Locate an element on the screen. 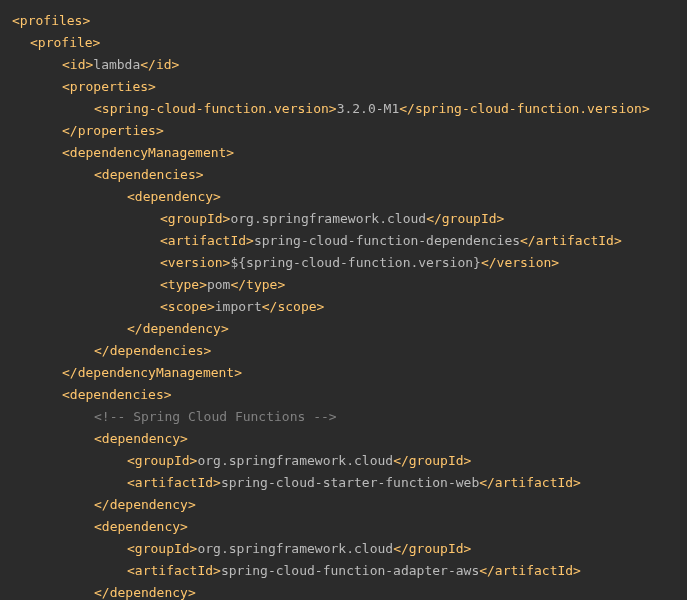  xml-tag: <type> is located at coordinates (184, 284).